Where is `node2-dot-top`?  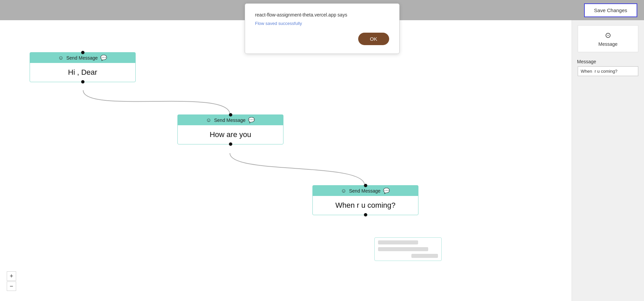
node2-dot-top is located at coordinates (231, 115).